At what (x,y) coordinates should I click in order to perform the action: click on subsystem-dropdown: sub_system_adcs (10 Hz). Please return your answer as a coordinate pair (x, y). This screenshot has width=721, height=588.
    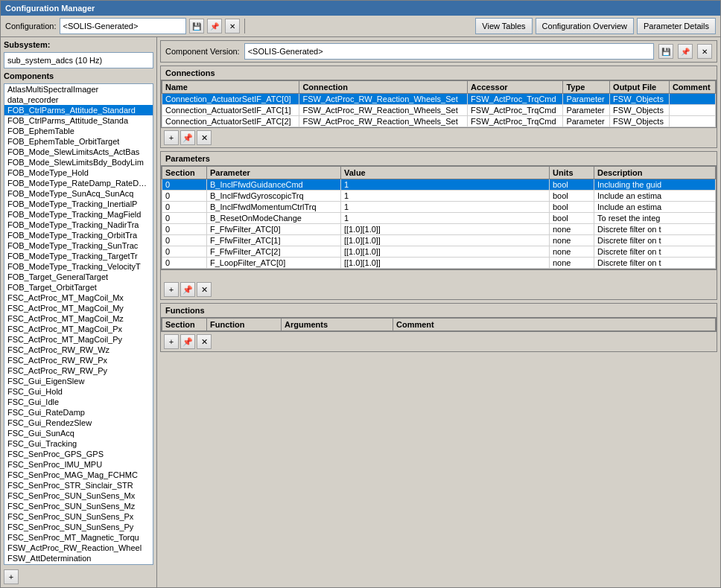
    Looking at the image, I should click on (79, 60).